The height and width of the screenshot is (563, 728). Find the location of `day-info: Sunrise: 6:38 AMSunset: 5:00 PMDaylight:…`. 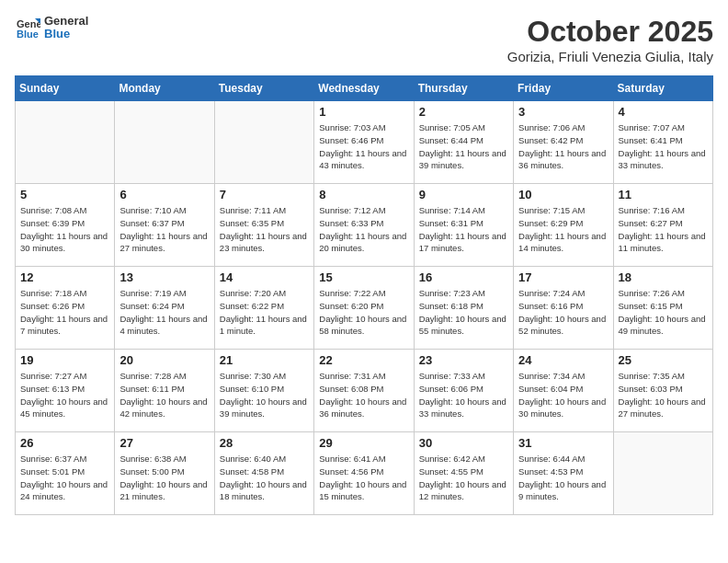

day-info: Sunrise: 6:38 AMSunset: 5:00 PMDaylight:… is located at coordinates (164, 478).